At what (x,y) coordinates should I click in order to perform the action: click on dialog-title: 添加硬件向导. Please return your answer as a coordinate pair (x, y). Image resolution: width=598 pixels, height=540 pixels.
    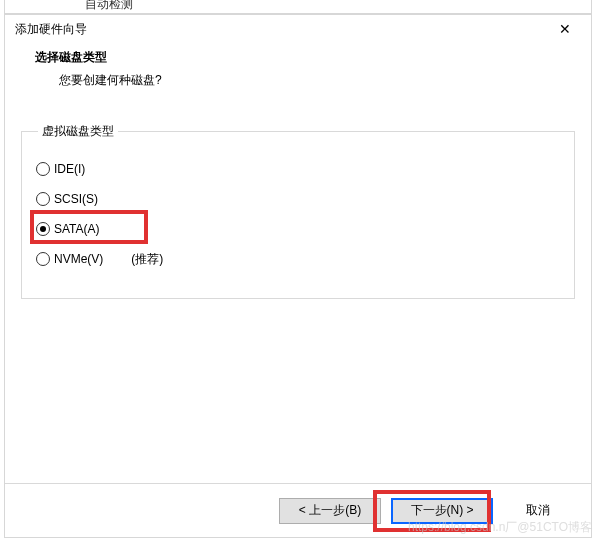
    Looking at the image, I should click on (51, 30).